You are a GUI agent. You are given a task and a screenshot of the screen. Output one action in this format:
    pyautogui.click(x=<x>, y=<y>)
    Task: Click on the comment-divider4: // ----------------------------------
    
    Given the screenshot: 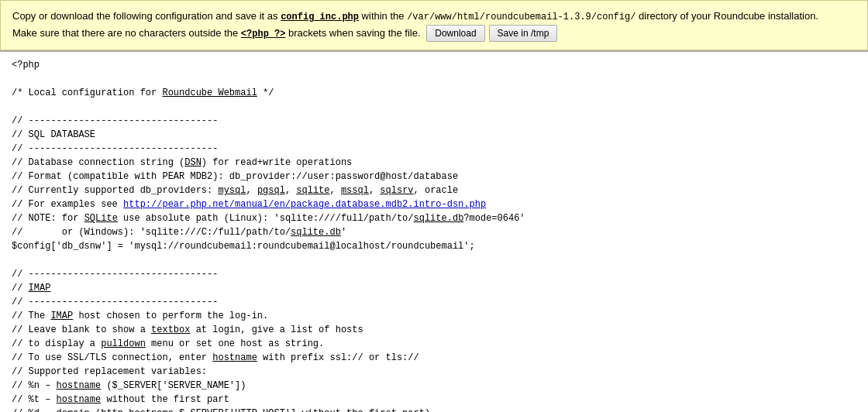 What is the action you would take?
    pyautogui.click(x=115, y=302)
    